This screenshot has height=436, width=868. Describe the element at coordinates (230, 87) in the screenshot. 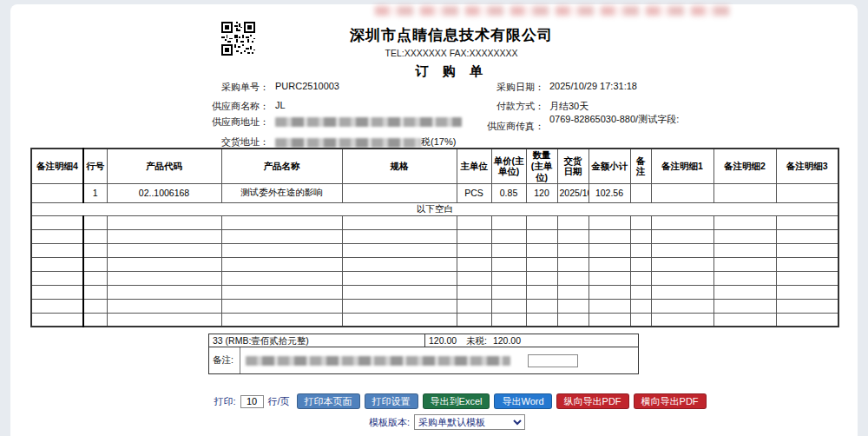

I see `purchase-order-no-label: 采购单号：` at that location.